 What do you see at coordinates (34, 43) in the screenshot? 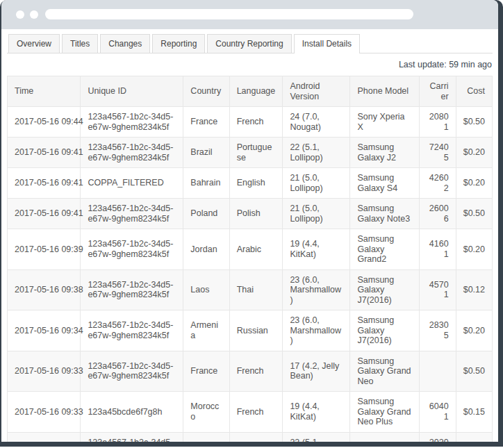
I see `tab-overview: Overview` at bounding box center [34, 43].